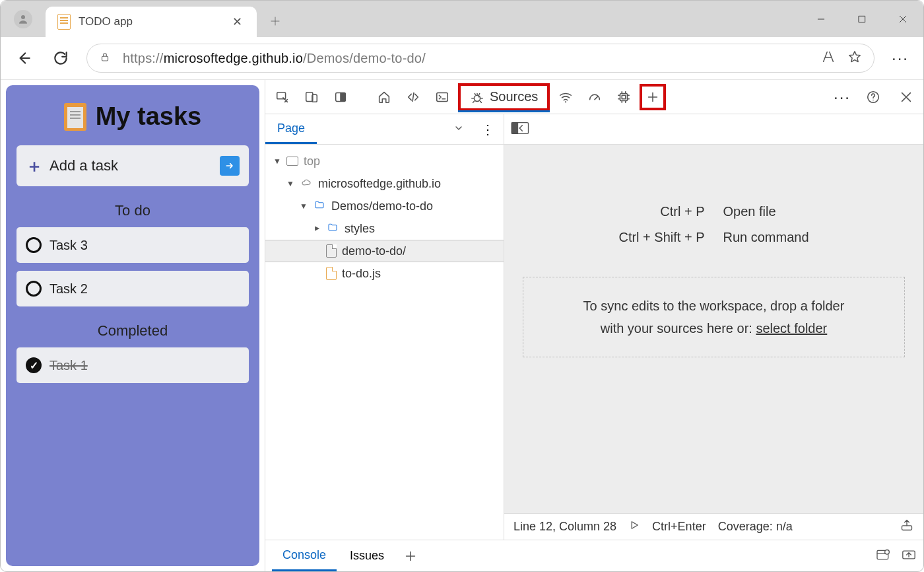 The image size is (924, 572). I want to click on inspect-element-button, so click(282, 97).